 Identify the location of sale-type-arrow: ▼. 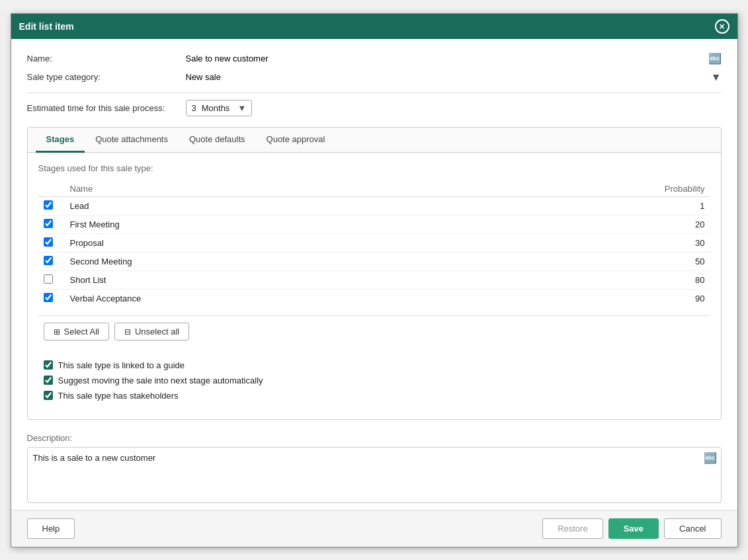
(716, 77).